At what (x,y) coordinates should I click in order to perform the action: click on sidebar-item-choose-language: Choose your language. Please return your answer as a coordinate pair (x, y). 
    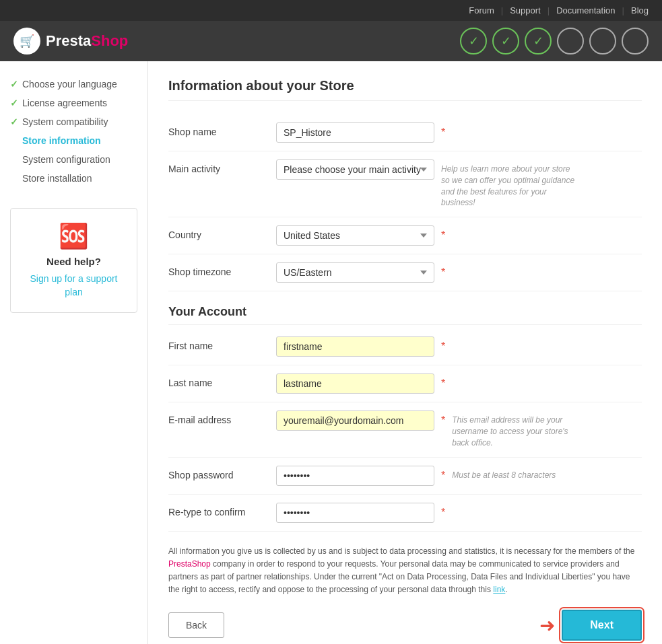
    Looking at the image, I should click on (74, 84).